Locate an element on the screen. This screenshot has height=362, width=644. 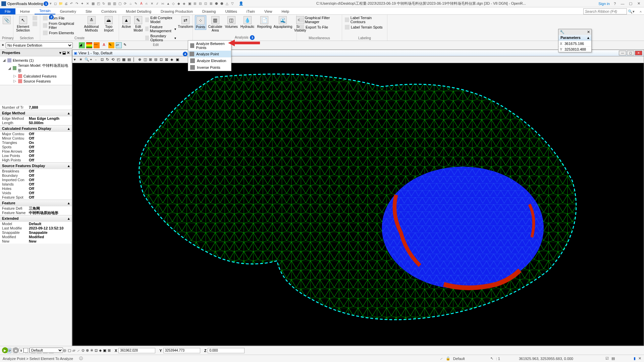
level-swatch is located at coordinates (26, 350).